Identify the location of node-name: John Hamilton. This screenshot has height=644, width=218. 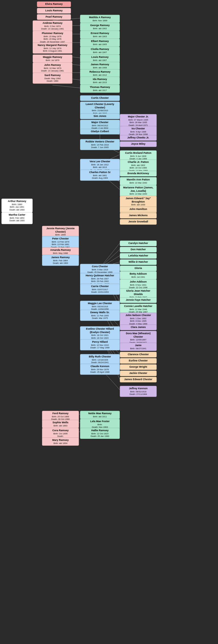
(138, 209).